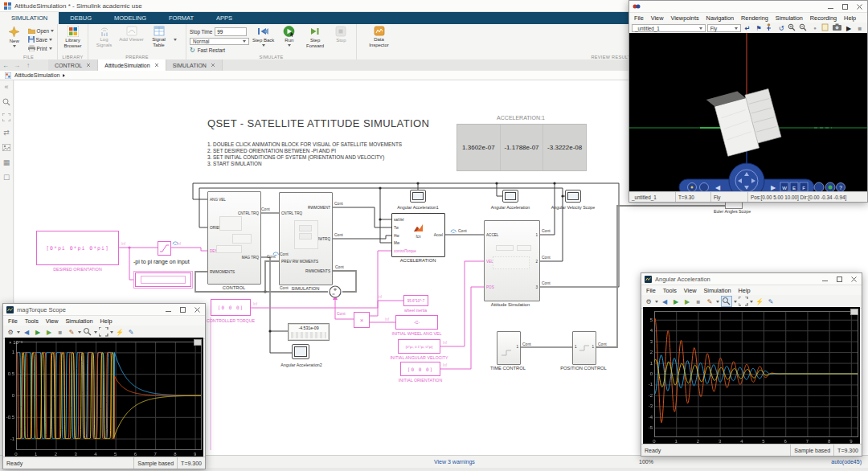  Describe the element at coordinates (14, 39) in the screenshot. I see `new-button: New` at that location.